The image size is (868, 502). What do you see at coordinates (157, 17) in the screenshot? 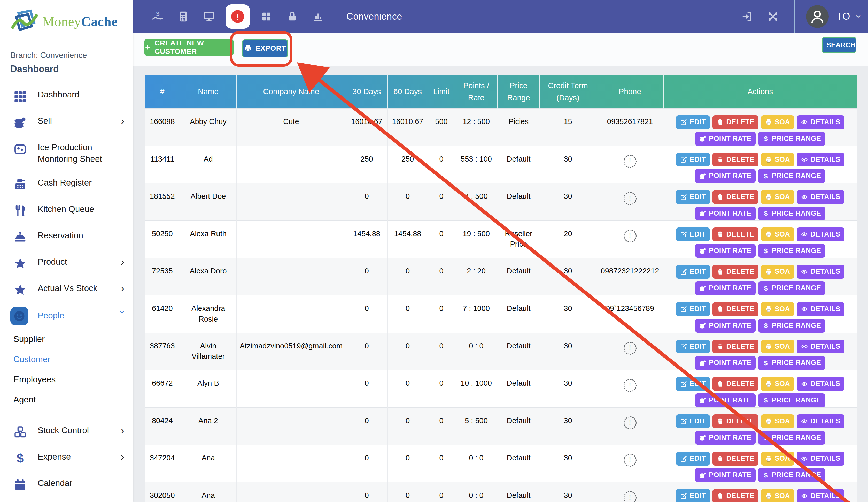
I see `hand-dollar-icon: $` at bounding box center [157, 17].